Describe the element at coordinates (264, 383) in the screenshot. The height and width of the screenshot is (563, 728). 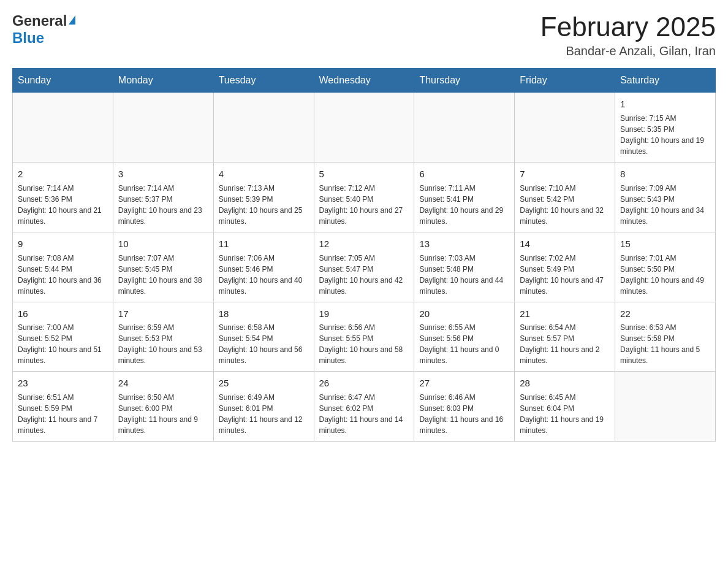
I see `day-number: 25` at that location.